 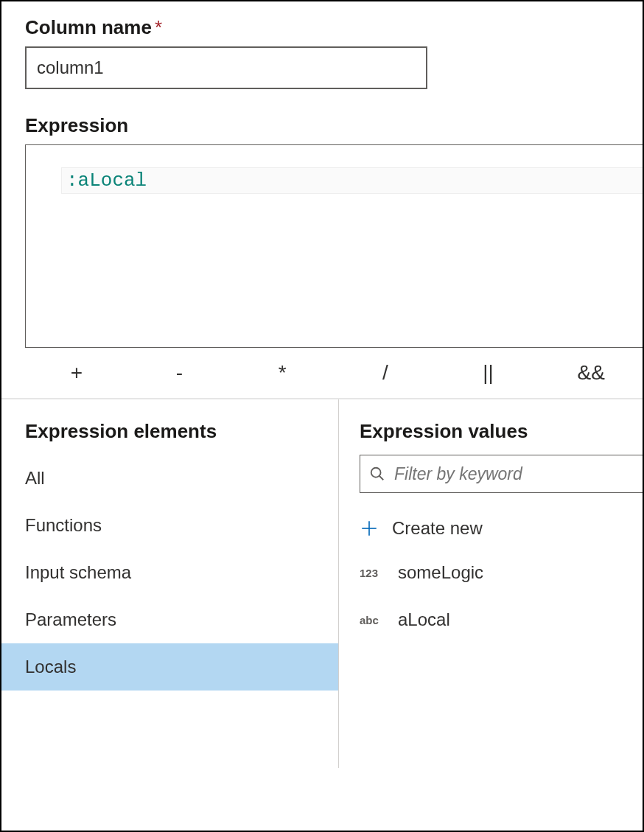 I want to click on operator-multiply: *, so click(x=282, y=373).